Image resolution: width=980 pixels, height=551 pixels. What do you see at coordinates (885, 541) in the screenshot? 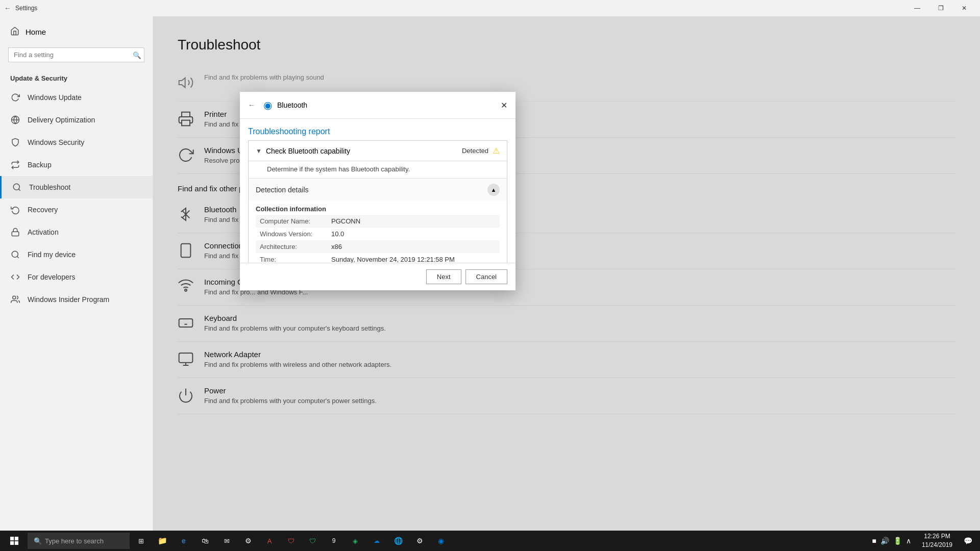
I see `volume-systray-icon: 🔊` at bounding box center [885, 541].